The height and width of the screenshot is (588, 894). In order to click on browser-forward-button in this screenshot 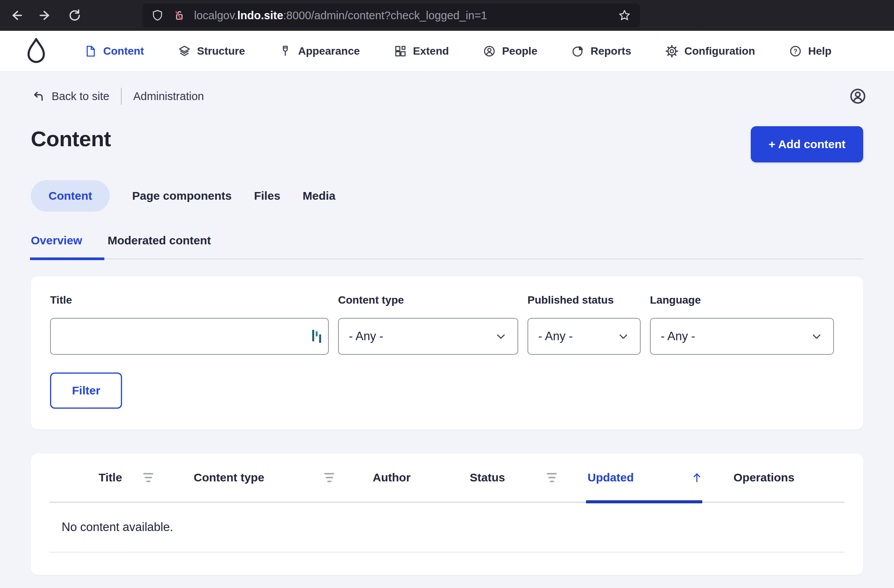, I will do `click(45, 15)`.